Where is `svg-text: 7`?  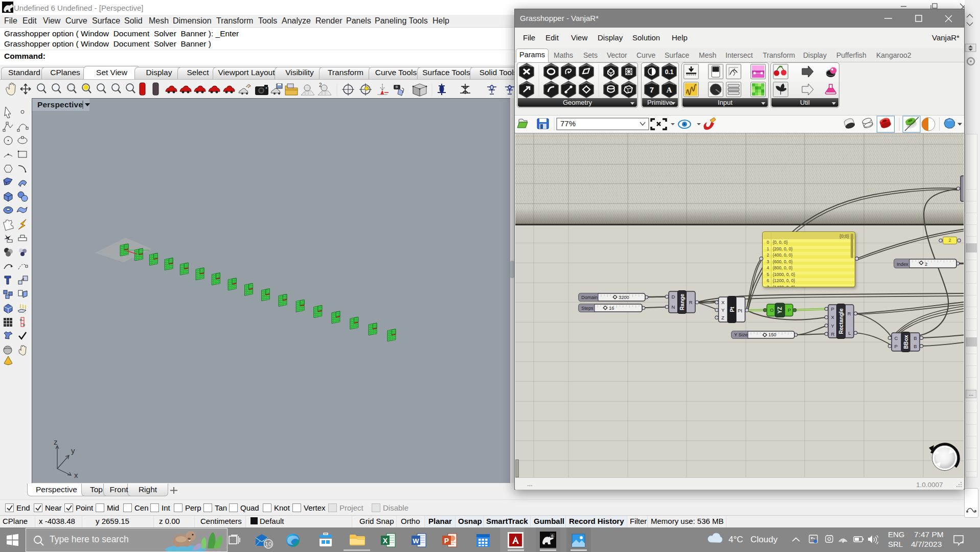
svg-text: 7 is located at coordinates (652, 90).